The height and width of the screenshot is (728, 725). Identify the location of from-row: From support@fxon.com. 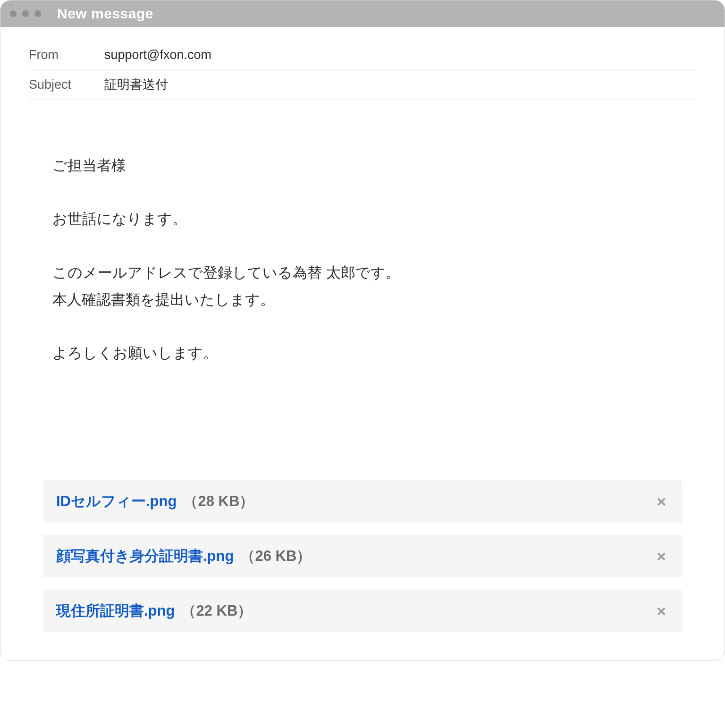
(362, 55).